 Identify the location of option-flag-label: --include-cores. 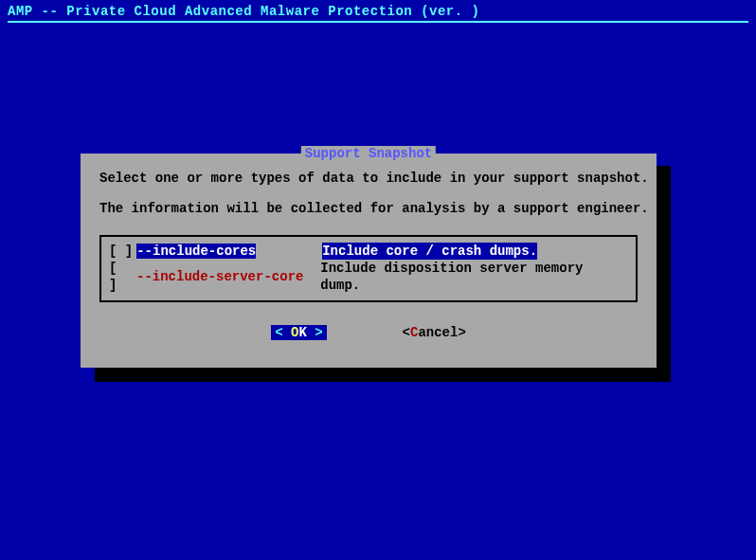
(196, 251).